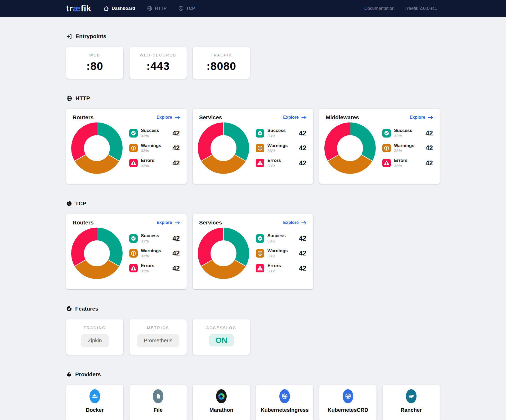 The image size is (506, 420). I want to click on tcp-routers-card: Routers Explore Success33% 42 Warn, so click(127, 252).